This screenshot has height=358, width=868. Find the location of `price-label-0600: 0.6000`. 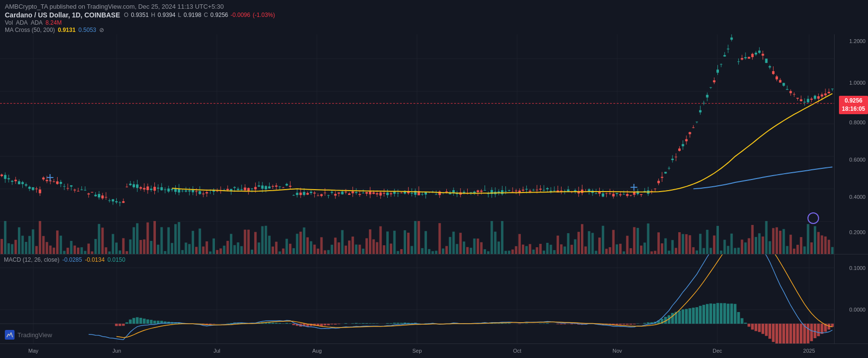

price-label-0600: 0.6000 is located at coordinates (857, 160).